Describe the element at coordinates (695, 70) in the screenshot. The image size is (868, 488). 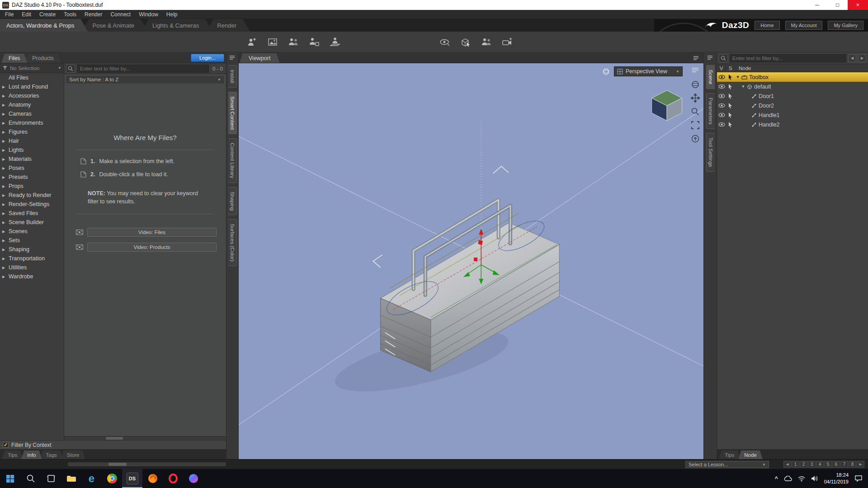
I see `draw-style-icon` at that location.